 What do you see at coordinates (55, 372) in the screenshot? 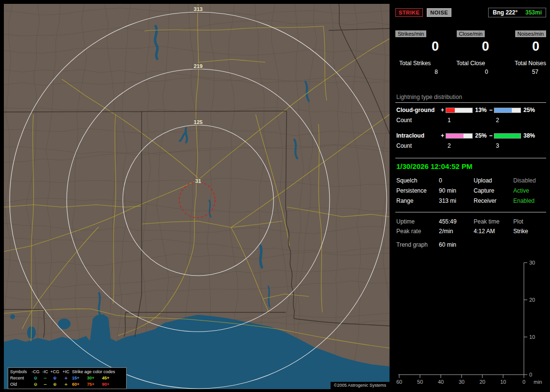
I see `legend-type-header: +CG` at bounding box center [55, 372].